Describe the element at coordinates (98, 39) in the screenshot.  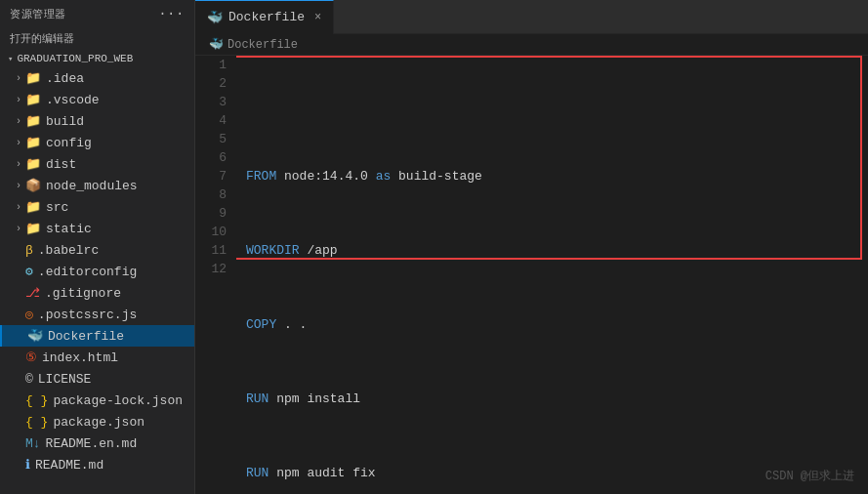
I see `open-editors-label: 打开的编辑器` at that location.